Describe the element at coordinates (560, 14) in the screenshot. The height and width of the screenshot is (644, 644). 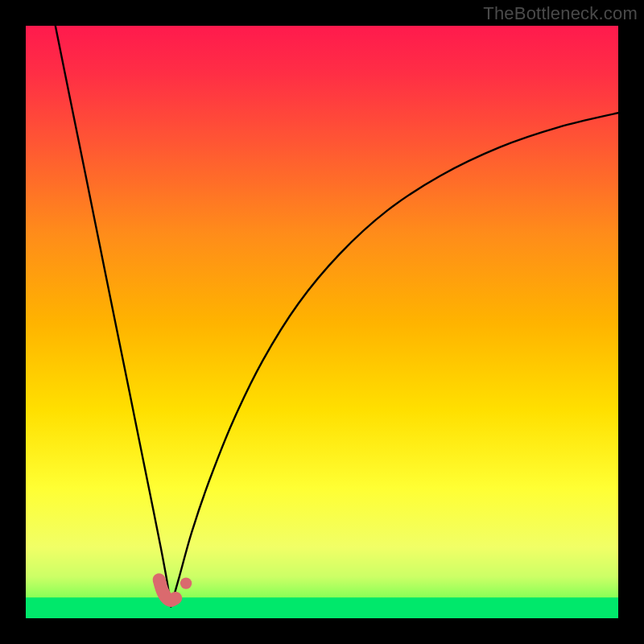
I see `watermark-text: TheBottleneck.com` at that location.